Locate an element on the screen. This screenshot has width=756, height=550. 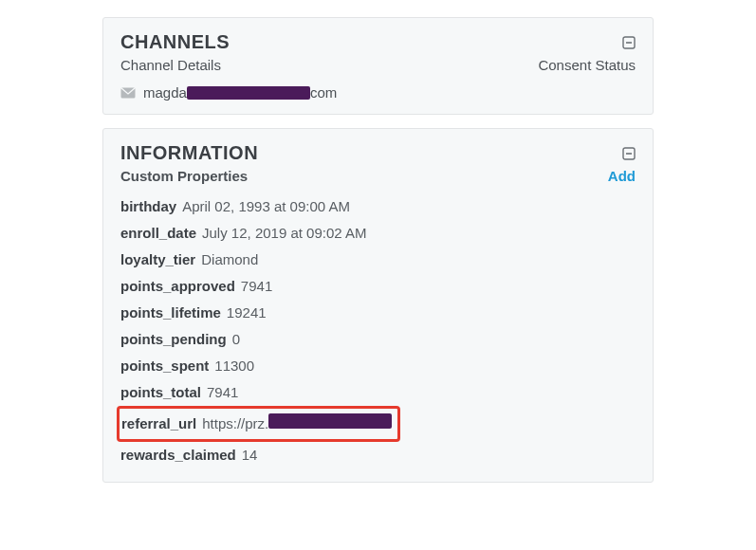
prop-val: 19241 is located at coordinates (247, 313).